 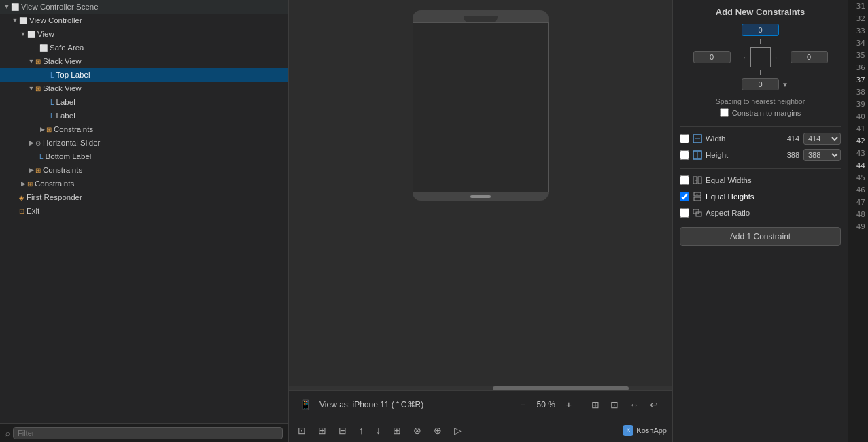 What do you see at coordinates (397, 430) in the screenshot?
I see `toolbar-frame: ⊞` at bounding box center [397, 430].